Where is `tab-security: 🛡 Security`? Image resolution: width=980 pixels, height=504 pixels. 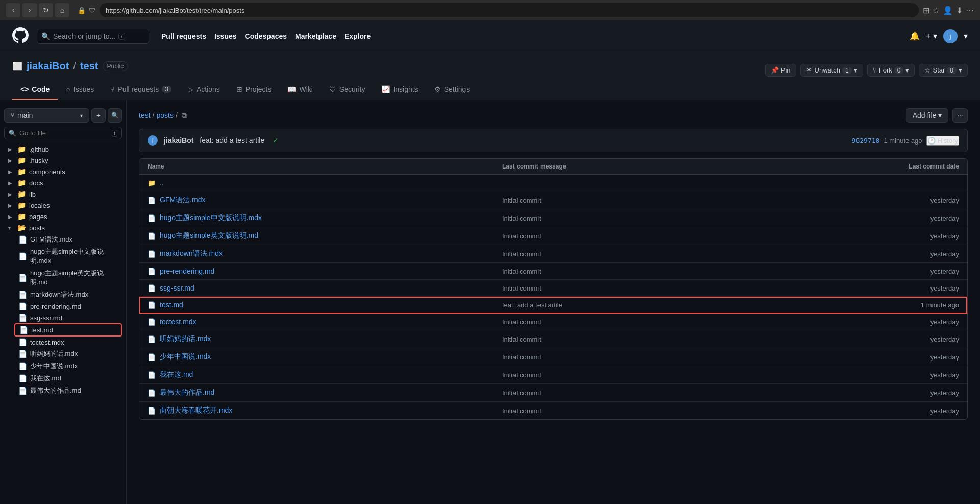
tab-security: 🛡 Security is located at coordinates (347, 90).